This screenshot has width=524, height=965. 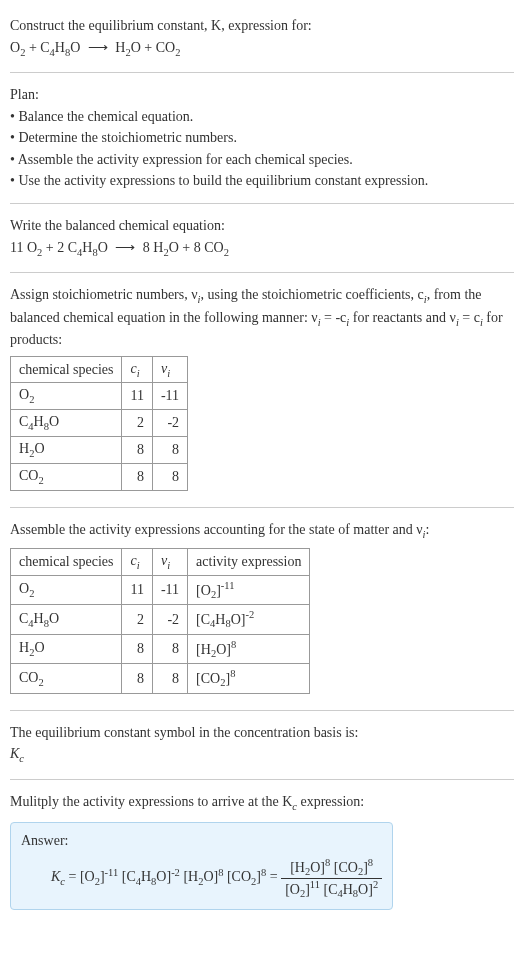 What do you see at coordinates (262, 803) in the screenshot?
I see `final-intro: Mulitply the activity expressions to arr…` at bounding box center [262, 803].